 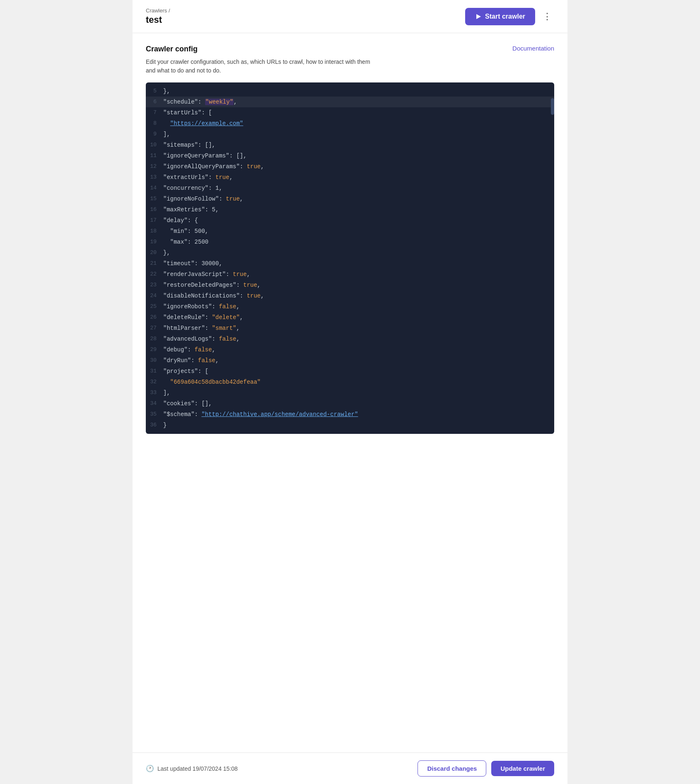 What do you see at coordinates (486, 768) in the screenshot?
I see `footer-actions: Discard changes Update crawler` at bounding box center [486, 768].